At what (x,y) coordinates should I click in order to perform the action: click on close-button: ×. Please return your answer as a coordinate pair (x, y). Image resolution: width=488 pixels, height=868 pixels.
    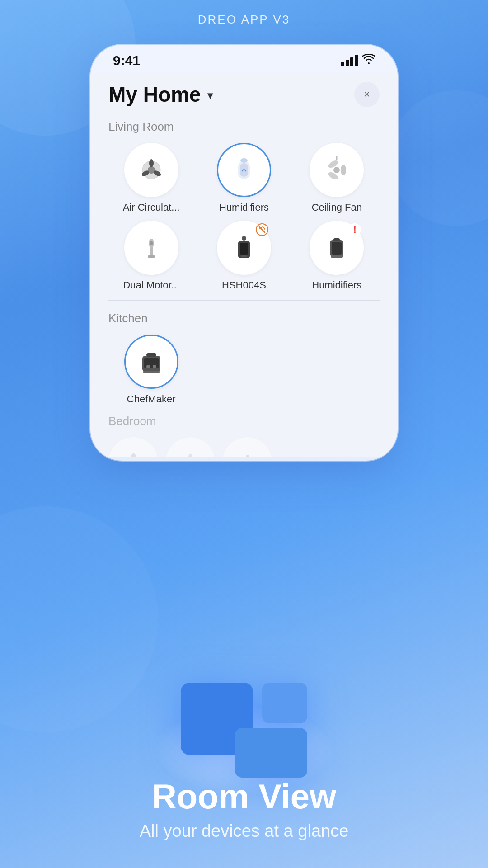
    Looking at the image, I should click on (367, 94).